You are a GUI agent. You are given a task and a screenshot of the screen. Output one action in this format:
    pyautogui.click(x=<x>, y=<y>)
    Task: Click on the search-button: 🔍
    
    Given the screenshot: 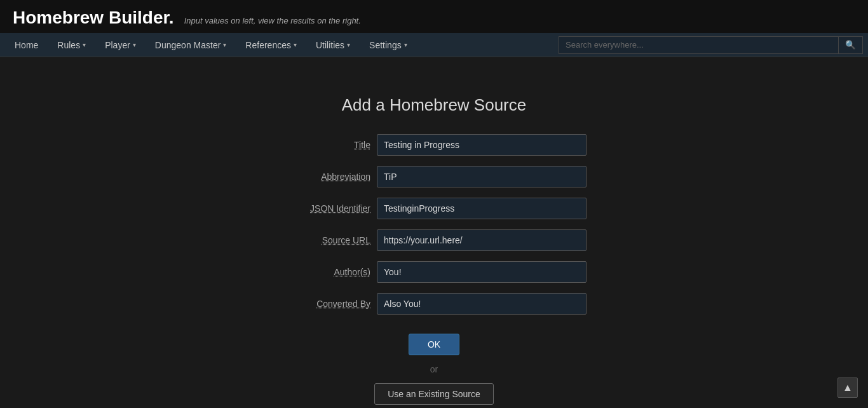 What is the action you would take?
    pyautogui.click(x=850, y=45)
    